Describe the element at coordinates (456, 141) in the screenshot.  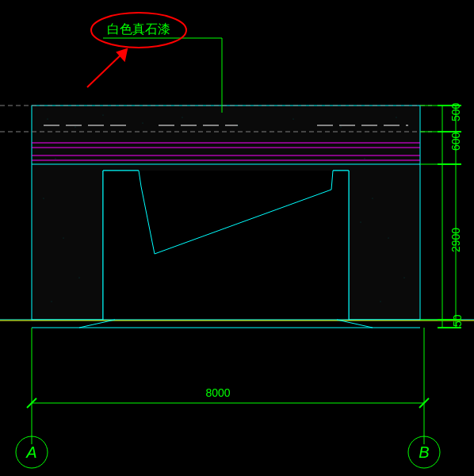
I see `dim-600: 600` at that location.